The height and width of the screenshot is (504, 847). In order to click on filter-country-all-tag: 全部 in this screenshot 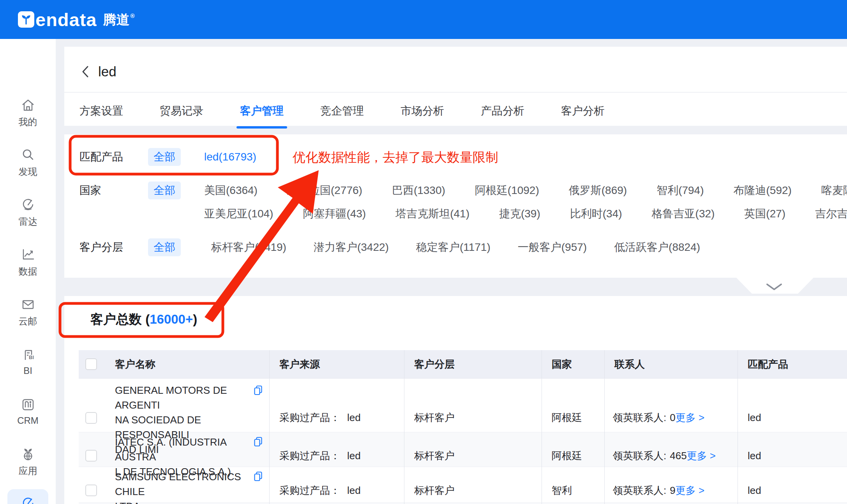, I will do `click(164, 190)`.